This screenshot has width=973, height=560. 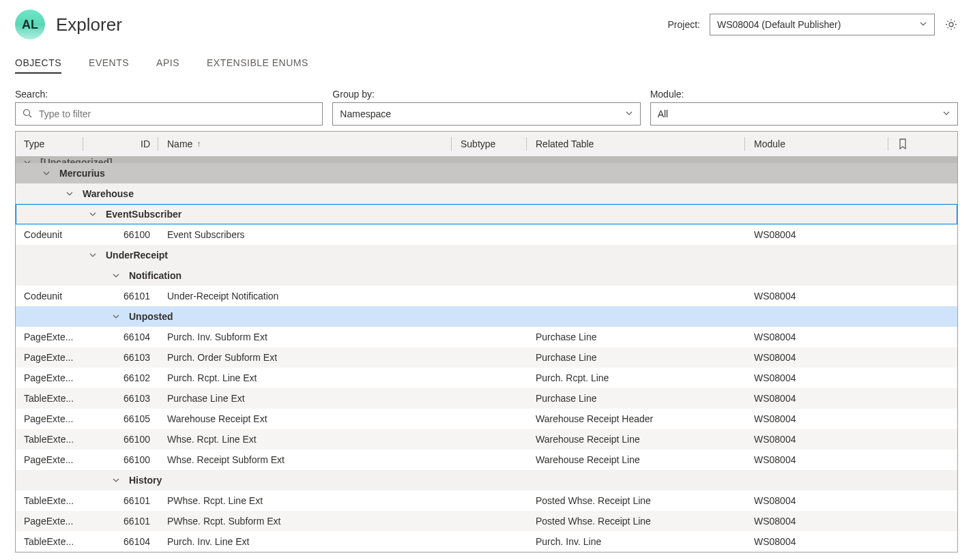 What do you see at coordinates (490, 144) in the screenshot?
I see `column-header-subtype: Subtype` at bounding box center [490, 144].